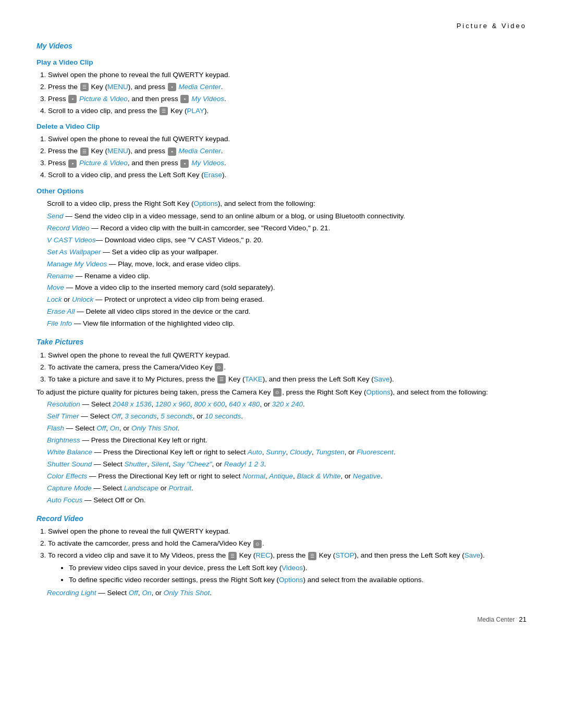 The width and height of the screenshot is (563, 728). I want to click on option-send: Send — Send the video clip in a video me…, so click(287, 217).